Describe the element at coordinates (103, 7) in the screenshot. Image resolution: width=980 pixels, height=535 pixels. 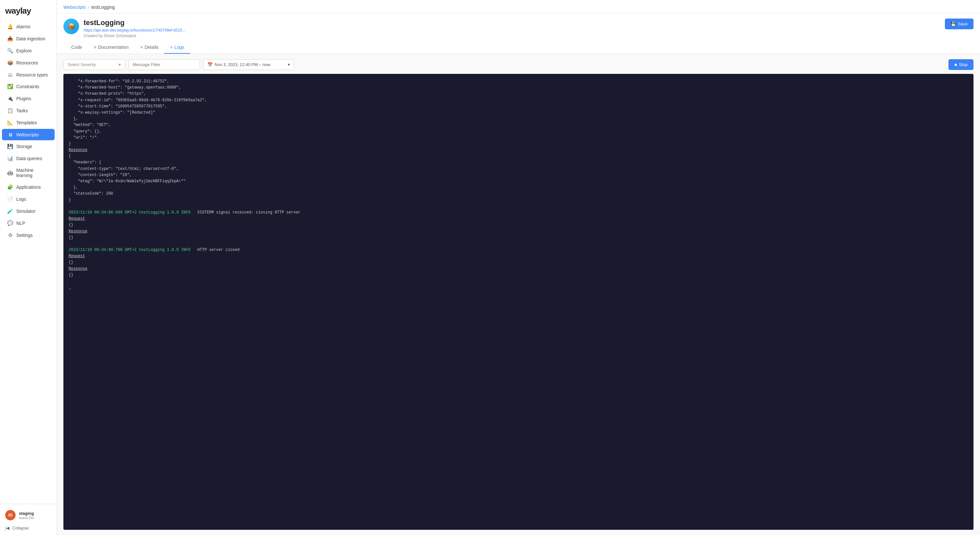
I see `breadcrumb-current: testLogging` at that location.